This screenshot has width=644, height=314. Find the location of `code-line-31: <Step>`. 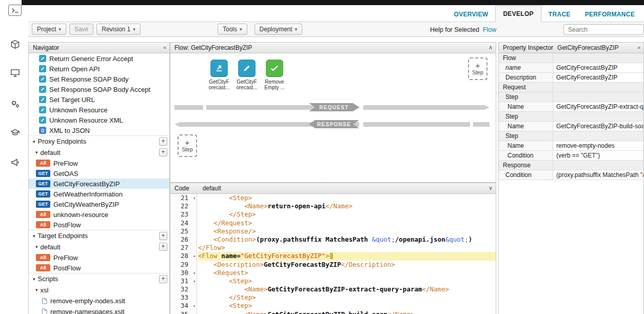

code-line-31: <Step> is located at coordinates (347, 281).